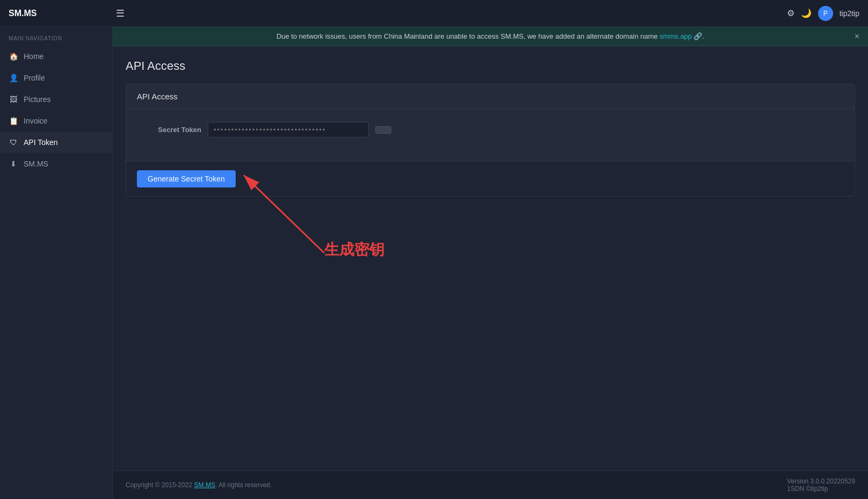  Describe the element at coordinates (13, 164) in the screenshot. I see `smms-icon: ⬇` at that location.